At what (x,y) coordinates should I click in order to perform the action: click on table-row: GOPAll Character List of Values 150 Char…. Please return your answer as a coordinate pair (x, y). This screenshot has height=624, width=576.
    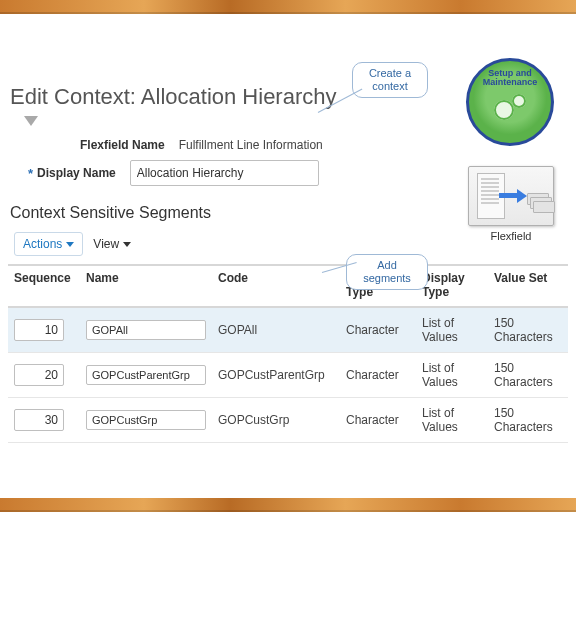
    Looking at the image, I should click on (288, 330).